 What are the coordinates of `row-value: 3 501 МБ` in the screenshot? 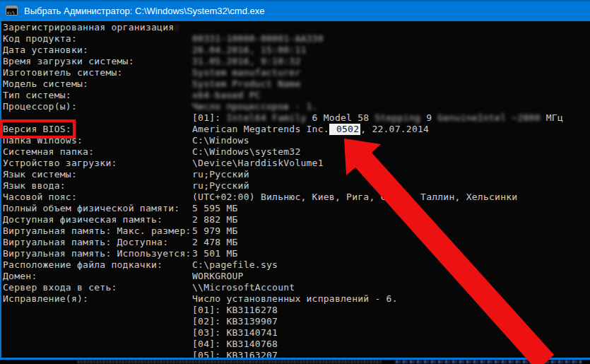 It's located at (391, 254).